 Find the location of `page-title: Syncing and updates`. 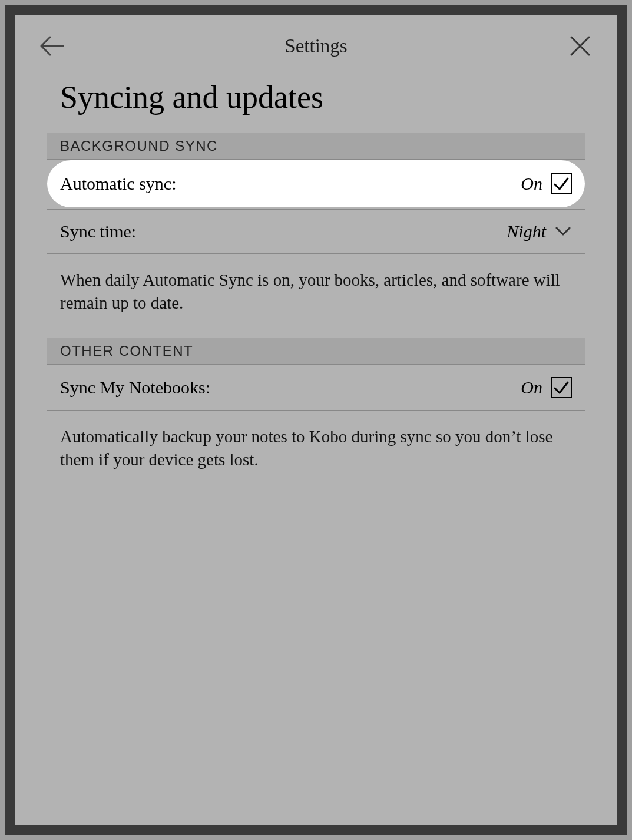

page-title: Syncing and updates is located at coordinates (316, 102).